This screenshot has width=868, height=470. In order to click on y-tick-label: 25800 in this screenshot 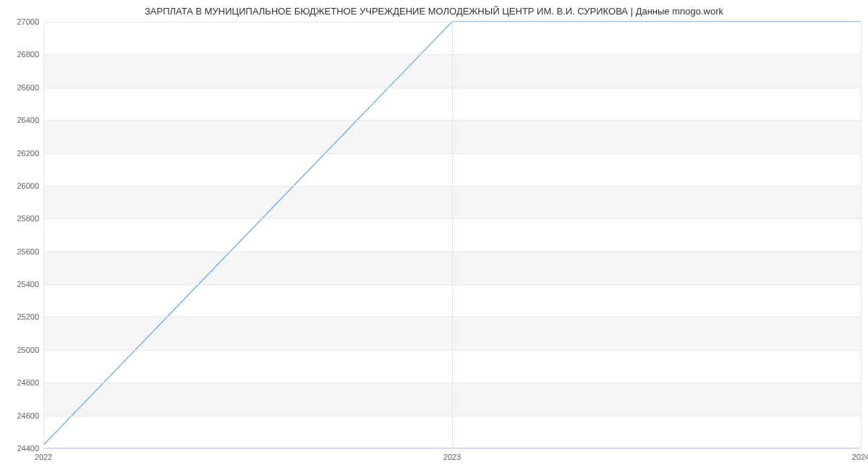, I will do `click(30, 218)`.